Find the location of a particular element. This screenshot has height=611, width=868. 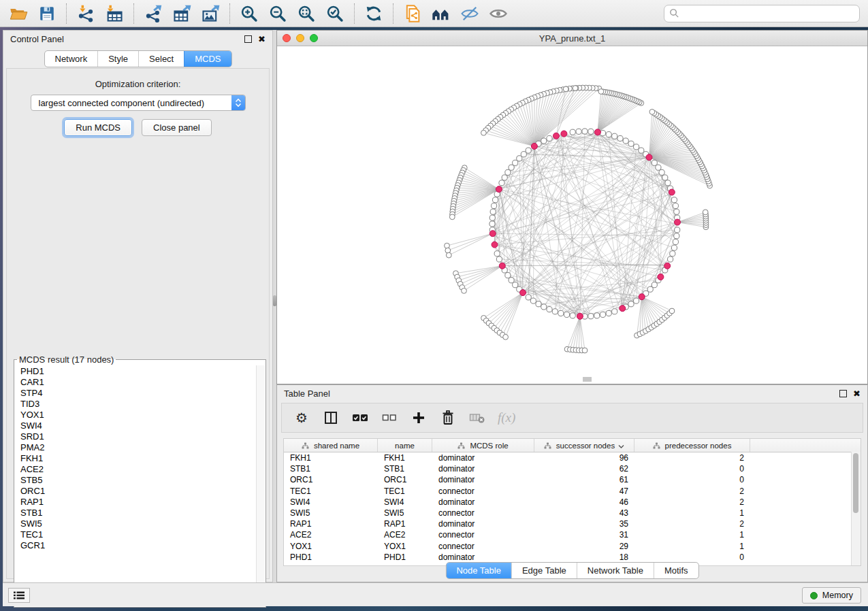

table-scrollbar-thumb is located at coordinates (856, 483).